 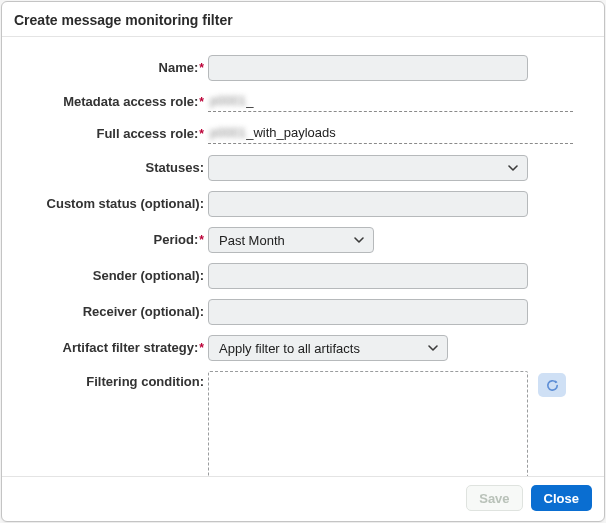 What do you see at coordinates (112, 134) in the screenshot?
I see `label-full-role: Full access role:*` at bounding box center [112, 134].